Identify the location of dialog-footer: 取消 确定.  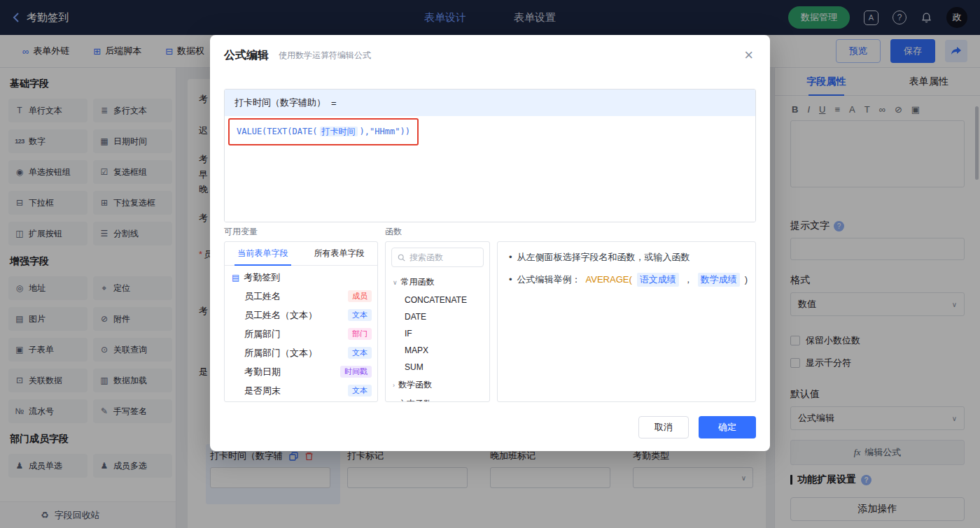
(697, 427).